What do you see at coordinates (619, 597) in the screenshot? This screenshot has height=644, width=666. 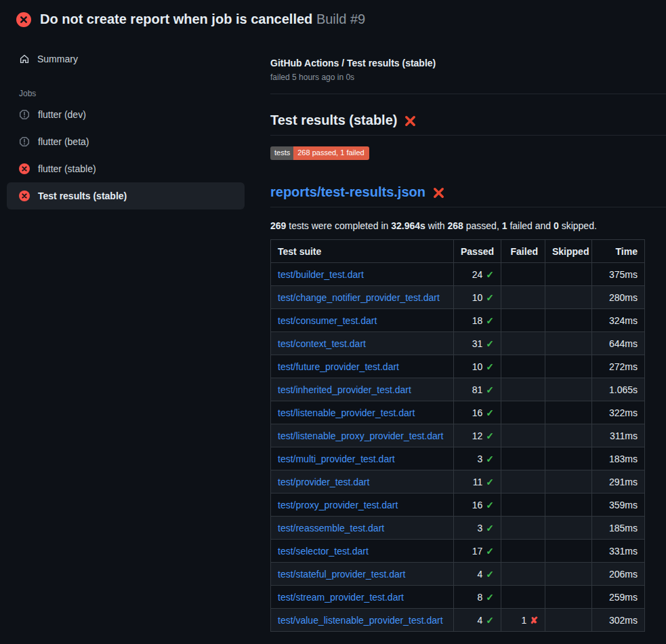 I see `time-cell: 259ms` at bounding box center [619, 597].